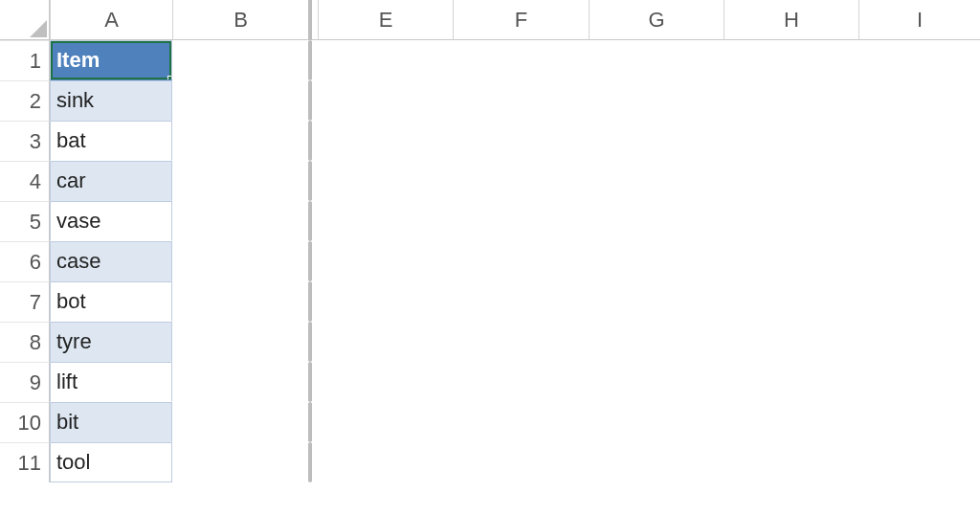 The width and height of the screenshot is (980, 515). I want to click on cell-E1, so click(385, 60).